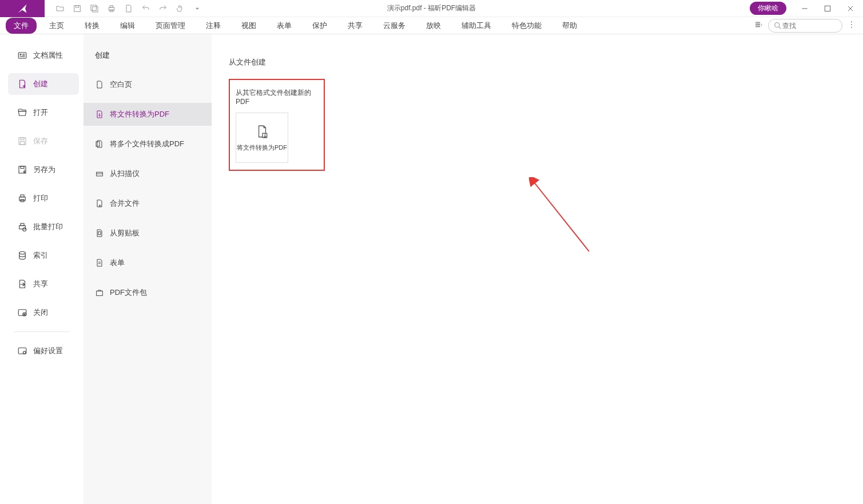  Describe the element at coordinates (41, 141) in the screenshot. I see `nav-label: 保存` at that location.